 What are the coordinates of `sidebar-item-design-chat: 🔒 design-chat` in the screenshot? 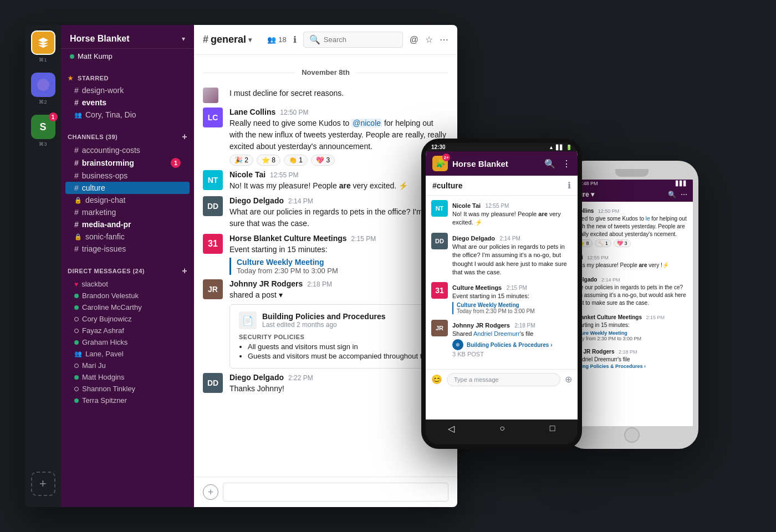 It's located at (127, 200).